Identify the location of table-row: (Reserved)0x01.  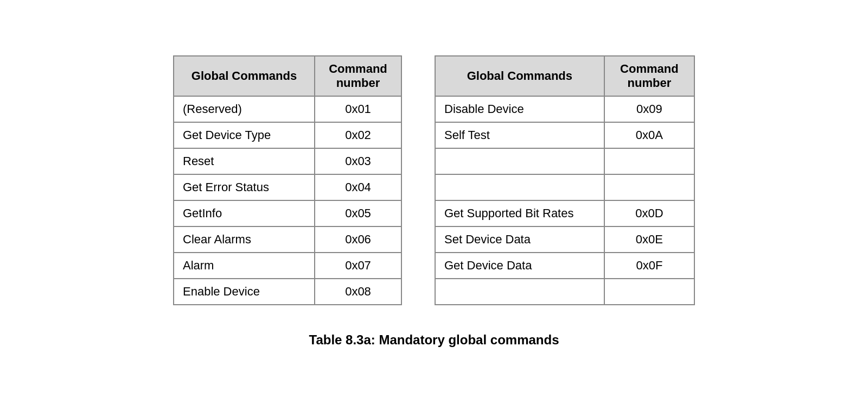
(288, 109).